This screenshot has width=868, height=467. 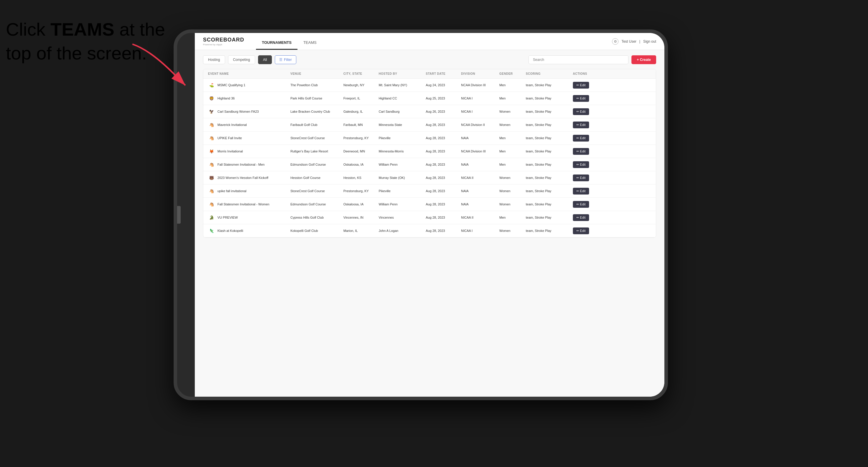 I want to click on filter-icon: ☰, so click(x=281, y=60).